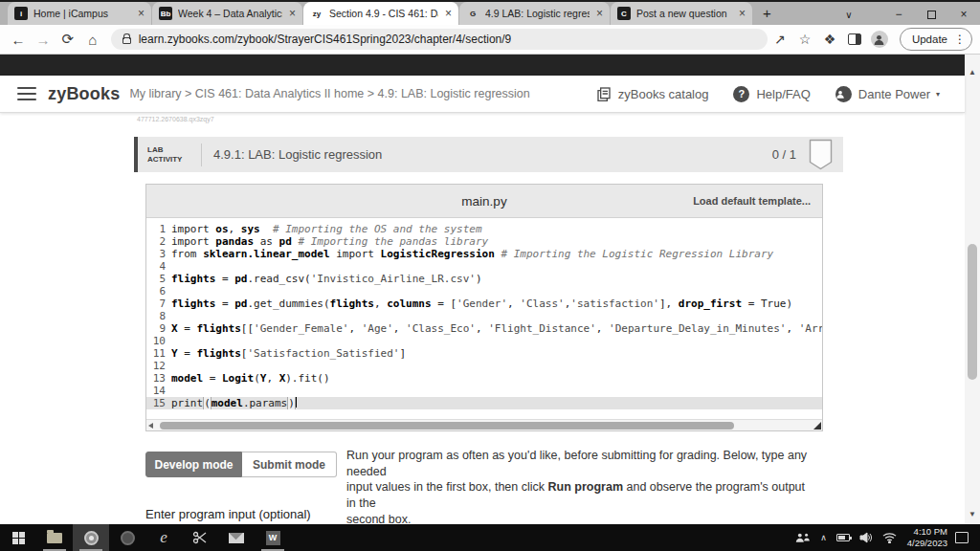 The height and width of the screenshot is (551, 980). What do you see at coordinates (159, 230) in the screenshot?
I see `line-number: 1` at bounding box center [159, 230].